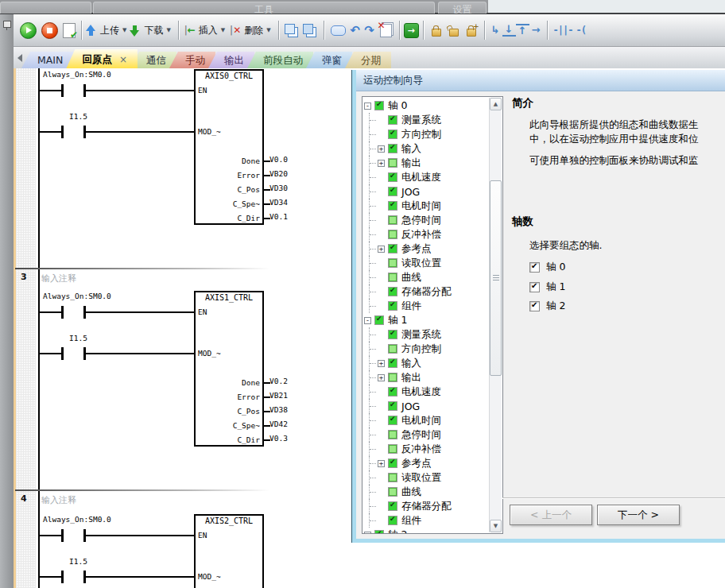  What do you see at coordinates (426, 106) in the screenshot?
I see `tree-axis-row: -轴 0` at bounding box center [426, 106].